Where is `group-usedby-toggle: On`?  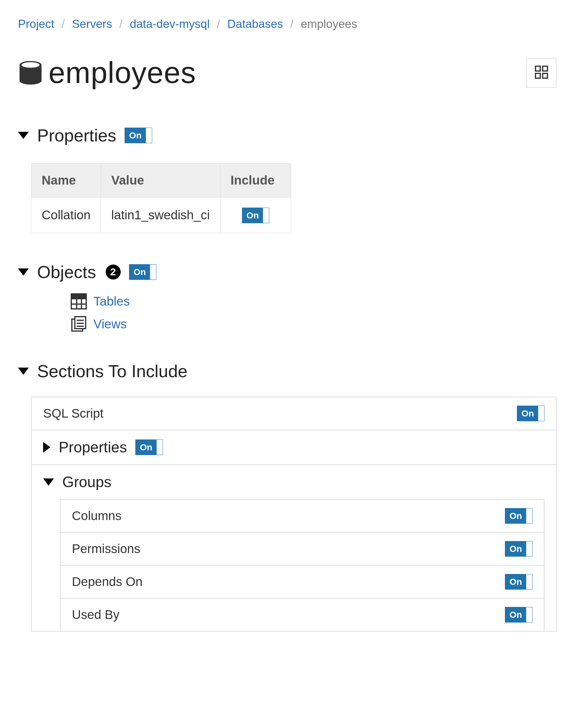
group-usedby-toggle: On is located at coordinates (519, 615).